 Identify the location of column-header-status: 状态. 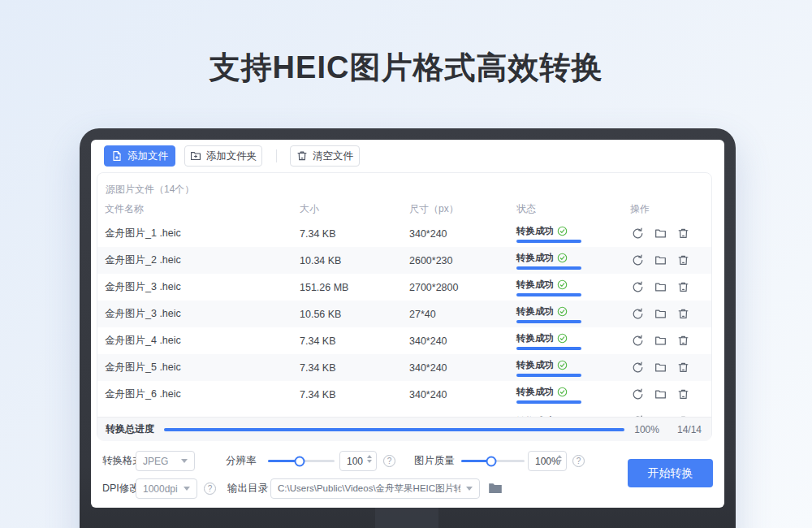
(573, 210).